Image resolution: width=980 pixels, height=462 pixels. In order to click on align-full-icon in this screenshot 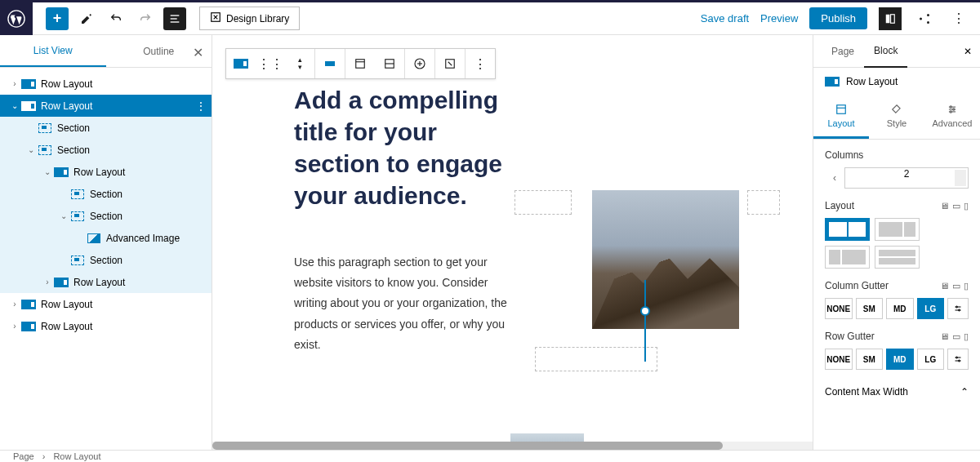, I will do `click(330, 64)`.